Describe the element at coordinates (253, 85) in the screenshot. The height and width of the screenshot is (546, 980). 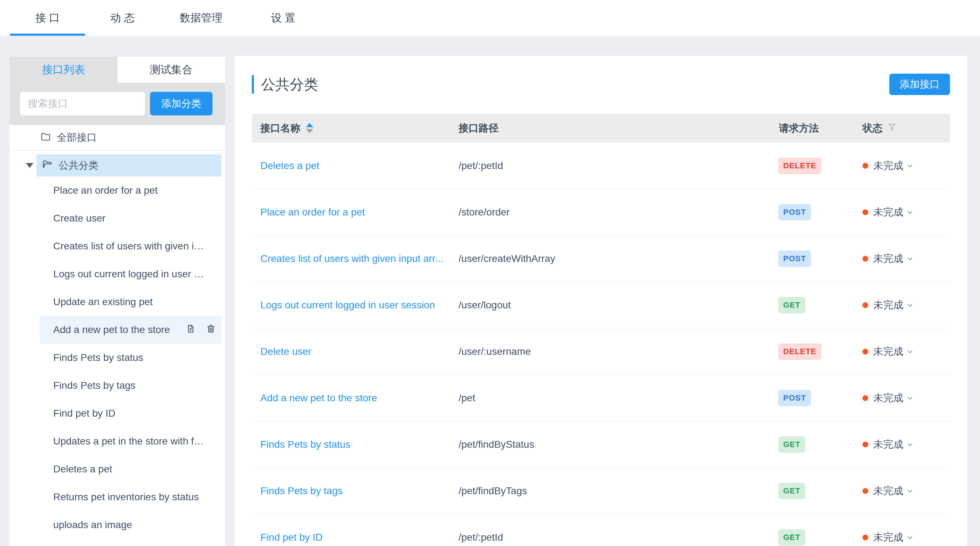
I see `title-accent-bar` at that location.